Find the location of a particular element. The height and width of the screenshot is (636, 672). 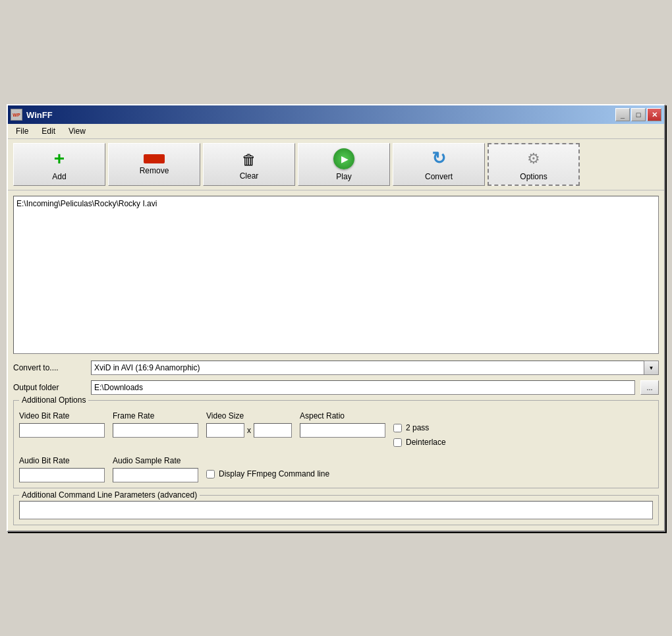

toolbar: Add Remove Clear Play Convert Options is located at coordinates (336, 165).